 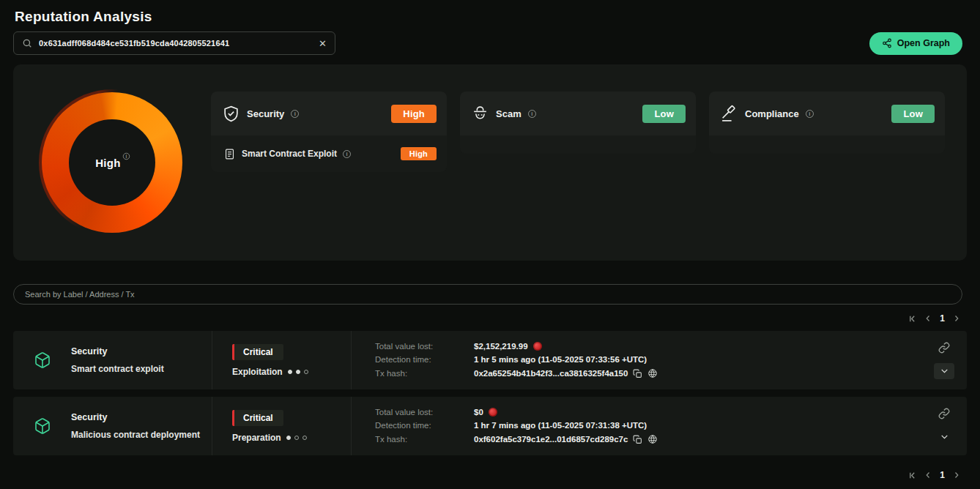 I want to click on stage-line: Preparation, so click(x=292, y=438).